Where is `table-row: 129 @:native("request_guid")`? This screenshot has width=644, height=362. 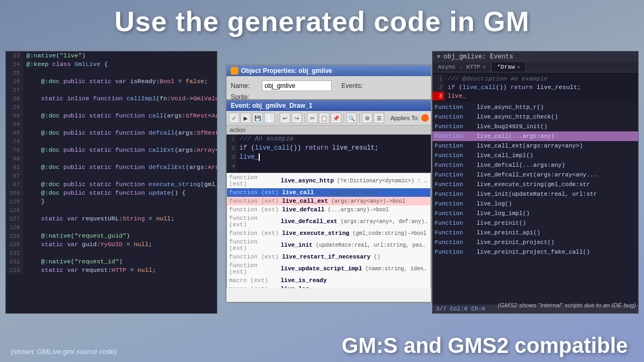 table-row: 129 @:native("request_guid") is located at coordinates (112, 236).